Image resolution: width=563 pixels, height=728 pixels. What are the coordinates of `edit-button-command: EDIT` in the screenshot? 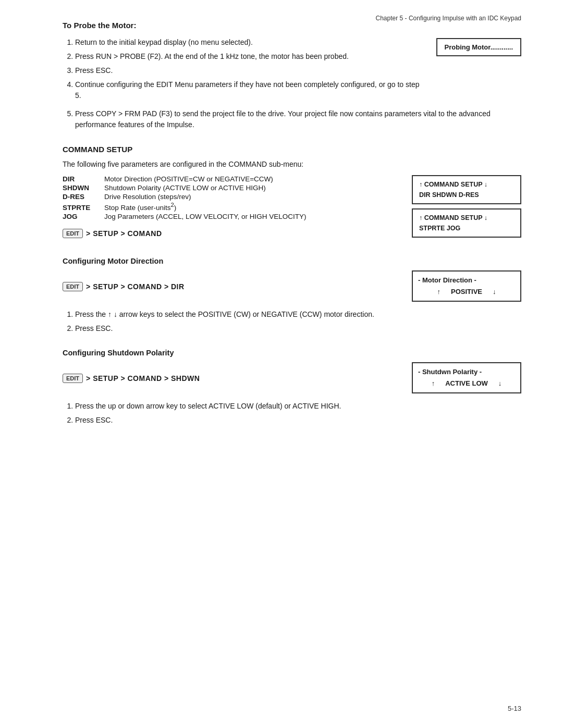 It's located at (73, 233).